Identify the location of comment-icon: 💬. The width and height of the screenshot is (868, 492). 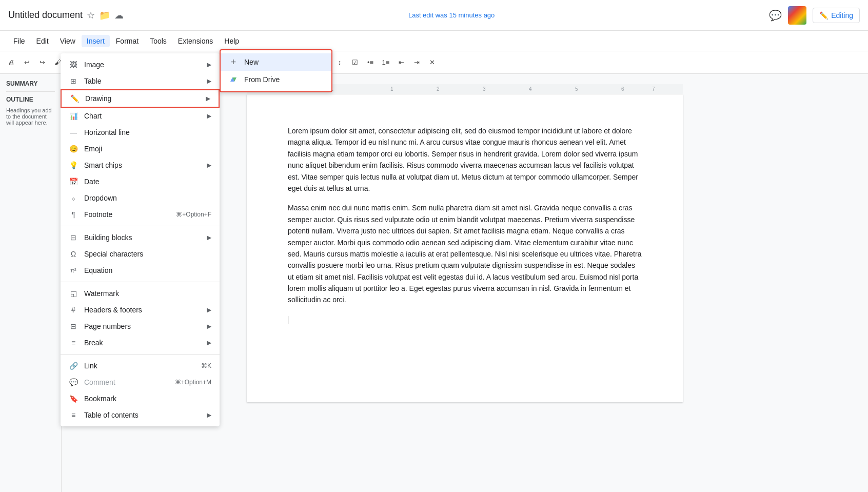
(776, 15).